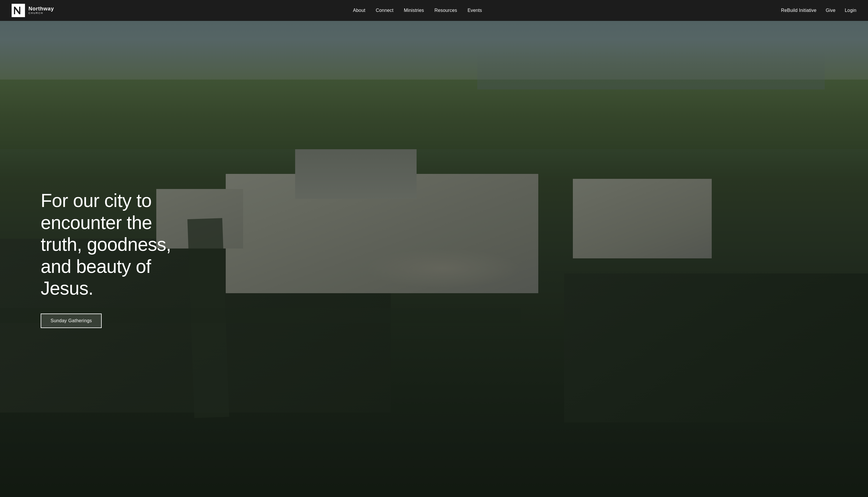 Image resolution: width=868 pixels, height=497 pixels. What do you see at coordinates (434, 10) in the screenshot?
I see `main-nav: Northway Church About Connect Ministries…` at bounding box center [434, 10].